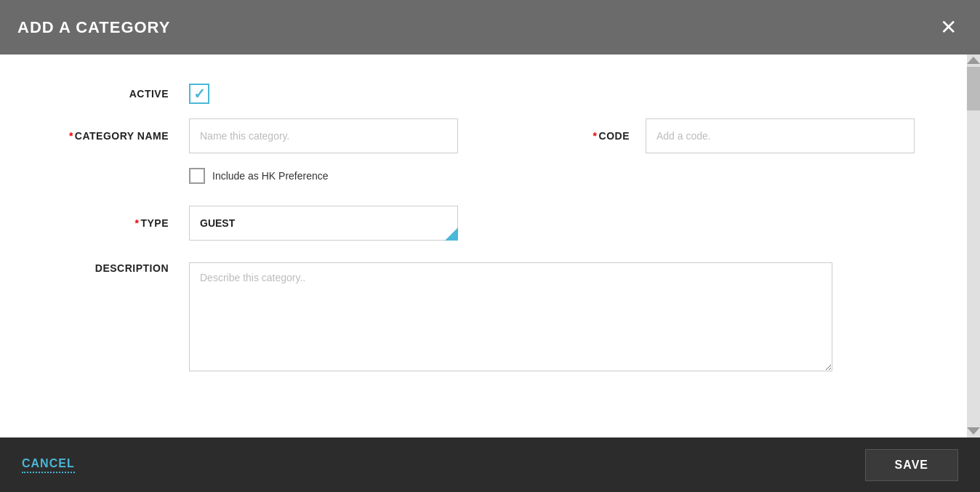 This screenshot has width=980, height=492. What do you see at coordinates (324, 136) in the screenshot?
I see `category-name-input` at bounding box center [324, 136].